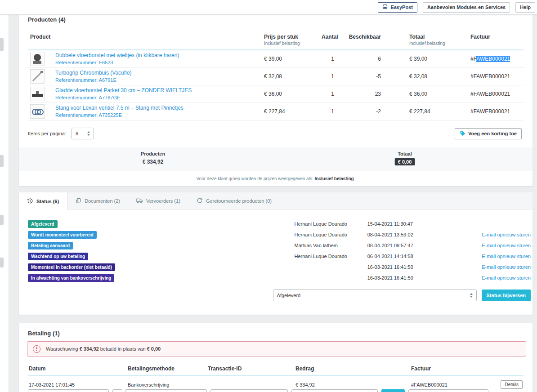 Image resolution: width=537 pixels, height=392 pixels. Describe the element at coordinates (335, 391) in the screenshot. I see `payment-amount-input` at that location.